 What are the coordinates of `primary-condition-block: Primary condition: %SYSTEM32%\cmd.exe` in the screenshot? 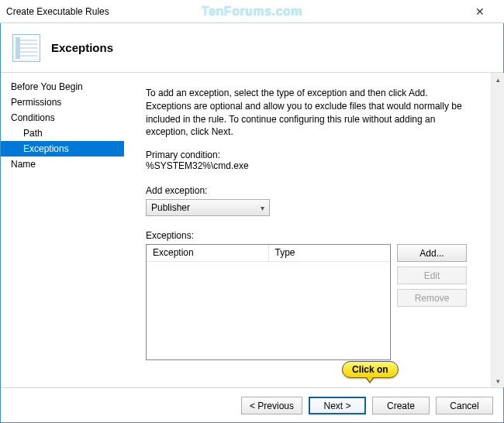 It's located at (306, 160).